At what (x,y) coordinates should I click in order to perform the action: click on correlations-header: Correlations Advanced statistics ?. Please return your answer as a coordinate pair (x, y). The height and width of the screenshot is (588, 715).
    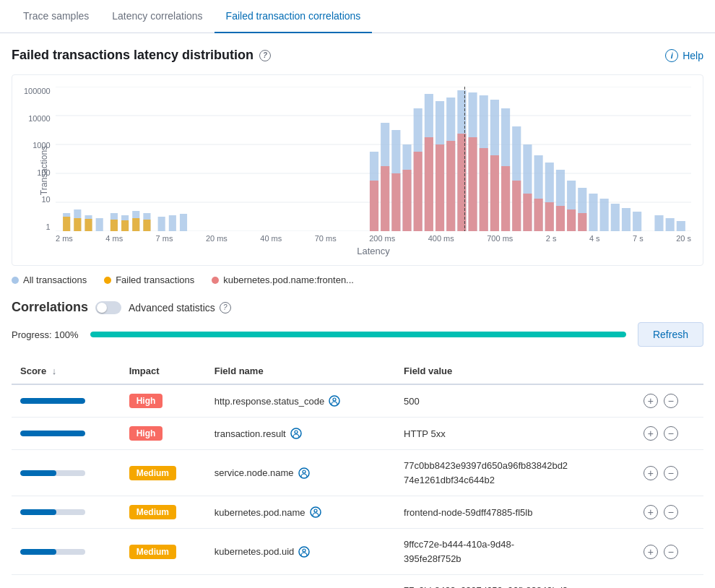
    Looking at the image, I should click on (358, 308).